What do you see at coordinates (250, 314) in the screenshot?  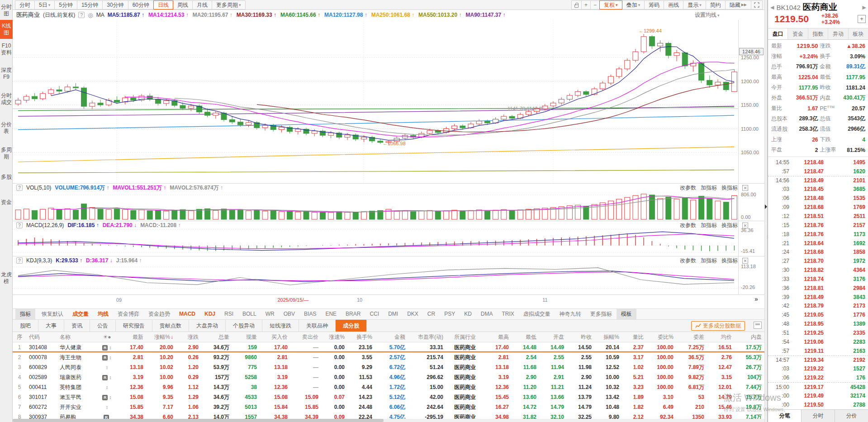 I see `indicator-BOLL: BOLL` at bounding box center [250, 314].